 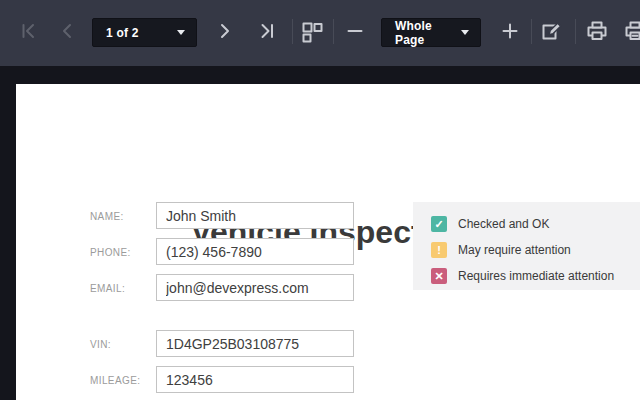 I want to click on page-selector-value: 1 of 2, so click(x=122, y=33).